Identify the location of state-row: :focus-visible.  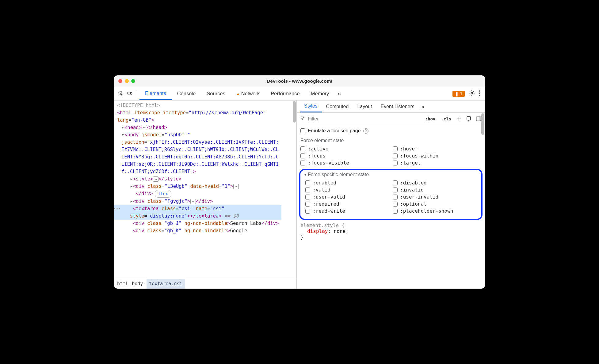
(345, 163).